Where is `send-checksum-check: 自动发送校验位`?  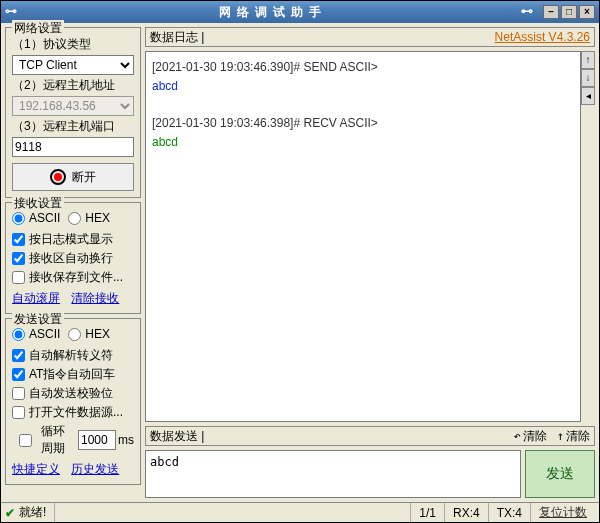
send-checksum-check: 自动发送校验位 is located at coordinates (73, 394).